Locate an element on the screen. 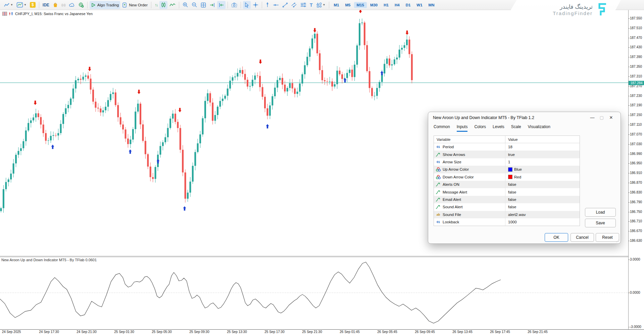 The width and height of the screenshot is (644, 334). chart-profile-button: ▼ is located at coordinates (21, 5).